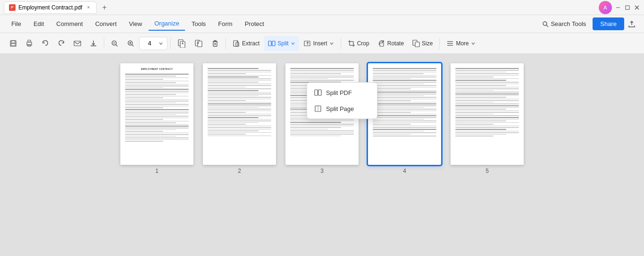  What do you see at coordinates (637, 8) in the screenshot?
I see `close-window-button` at bounding box center [637, 8].